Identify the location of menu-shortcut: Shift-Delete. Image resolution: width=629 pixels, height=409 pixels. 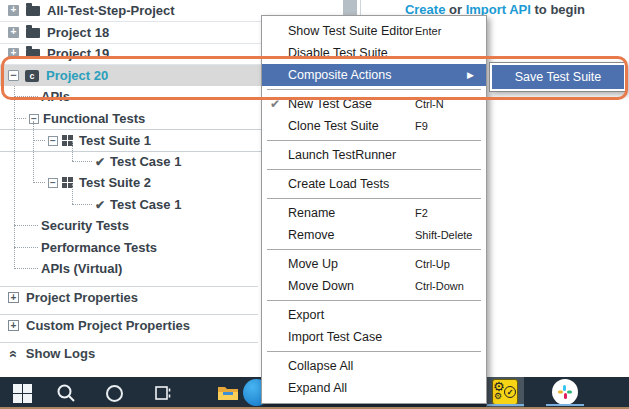
(444, 235).